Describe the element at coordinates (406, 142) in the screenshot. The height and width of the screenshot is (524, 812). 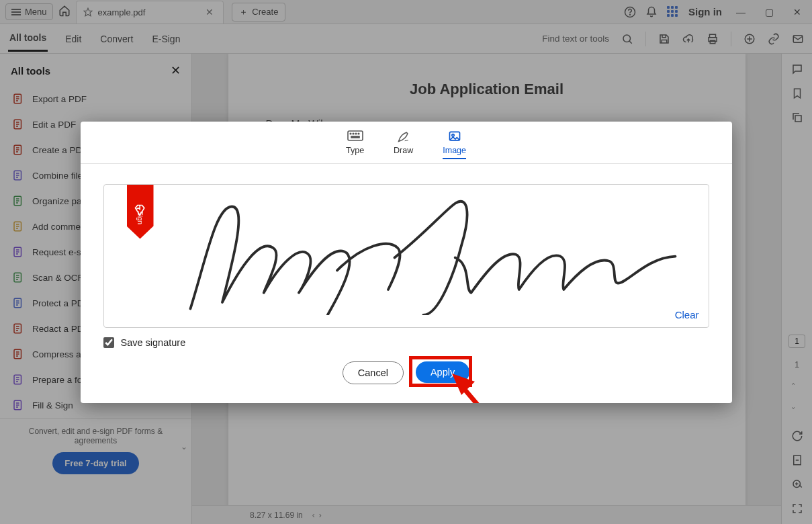
I see `signature-tabs: Type Draw Image` at that location.